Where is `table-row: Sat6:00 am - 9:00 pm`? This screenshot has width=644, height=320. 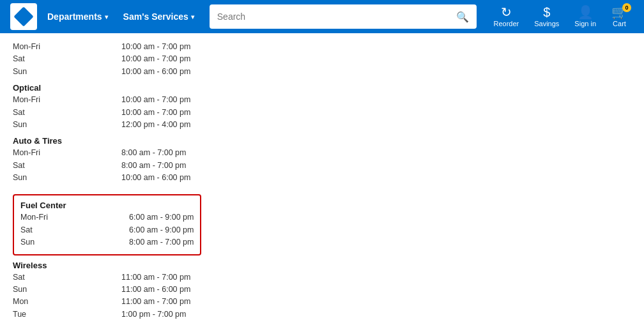 table-row: Sat6:00 am - 9:00 pm is located at coordinates (107, 230).